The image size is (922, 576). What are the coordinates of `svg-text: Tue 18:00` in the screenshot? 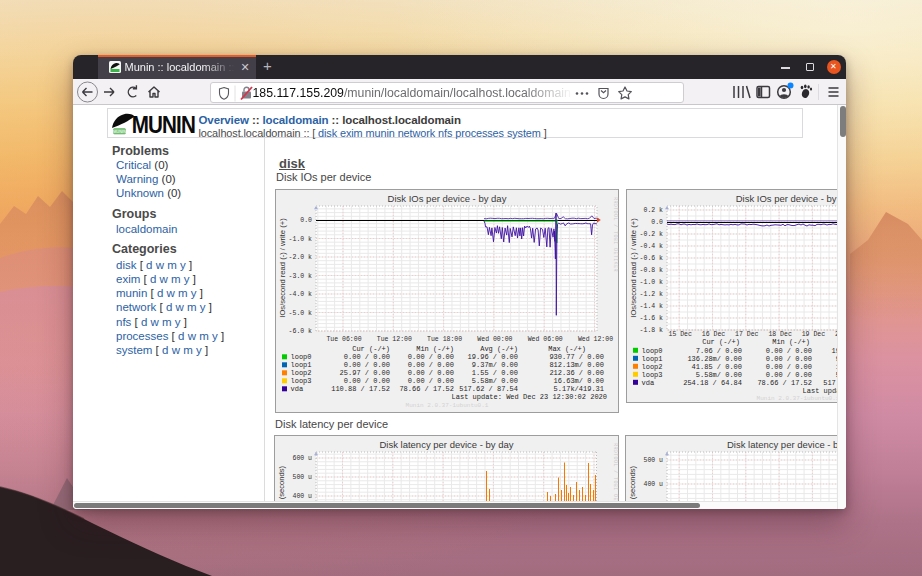 It's located at (444, 340).